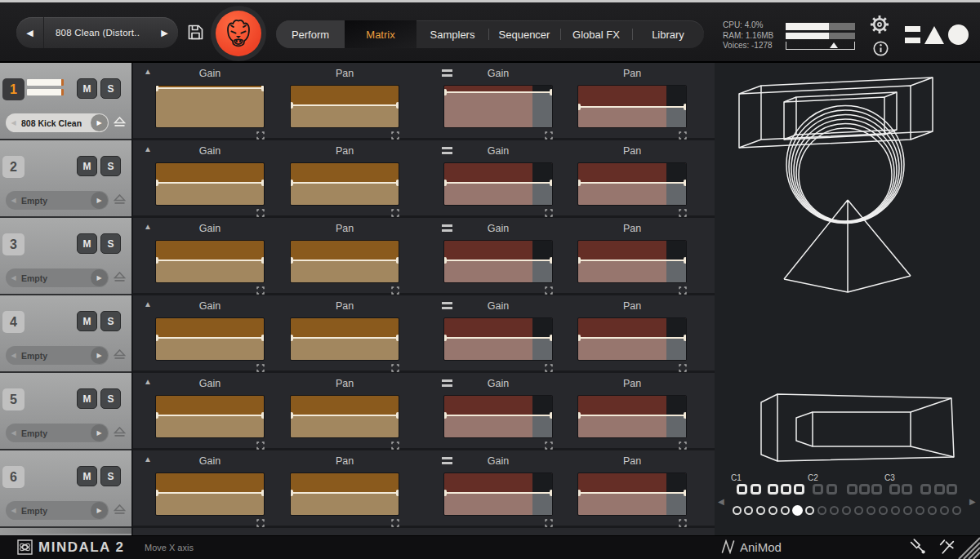 The width and height of the screenshot is (980, 559). I want to click on tab-library: Library, so click(668, 34).